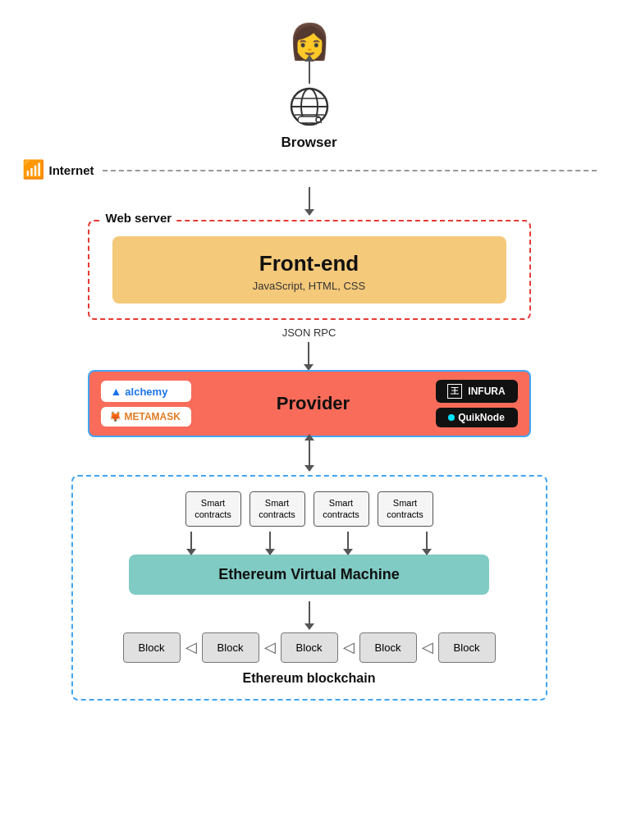  I want to click on provider-box: ▲ alchemy 🦊 METAMASK Provider 王 INFURA Q…, so click(309, 404).